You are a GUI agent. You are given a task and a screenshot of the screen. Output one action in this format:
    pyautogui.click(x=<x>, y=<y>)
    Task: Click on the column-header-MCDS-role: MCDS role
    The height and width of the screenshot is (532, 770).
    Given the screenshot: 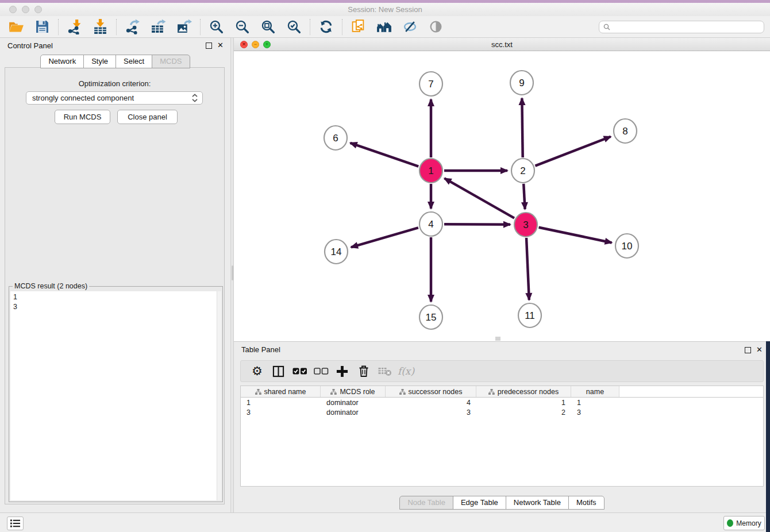 What is the action you would take?
    pyautogui.click(x=353, y=392)
    